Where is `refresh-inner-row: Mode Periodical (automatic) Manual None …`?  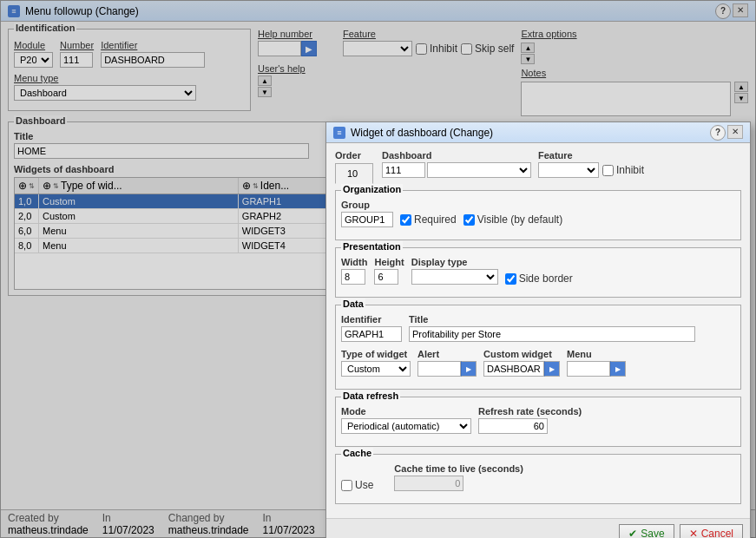 refresh-inner-row: Mode Periodical (automatic) Manual None … is located at coordinates (538, 420).